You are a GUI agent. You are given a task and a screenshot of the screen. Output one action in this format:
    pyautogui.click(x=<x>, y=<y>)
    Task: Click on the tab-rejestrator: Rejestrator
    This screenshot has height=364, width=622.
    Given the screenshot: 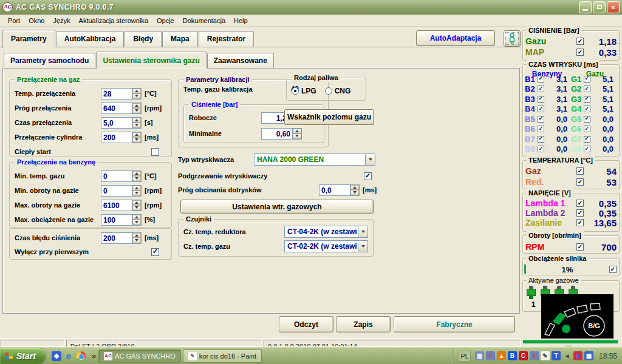 What is the action you would take?
    pyautogui.click(x=226, y=39)
    